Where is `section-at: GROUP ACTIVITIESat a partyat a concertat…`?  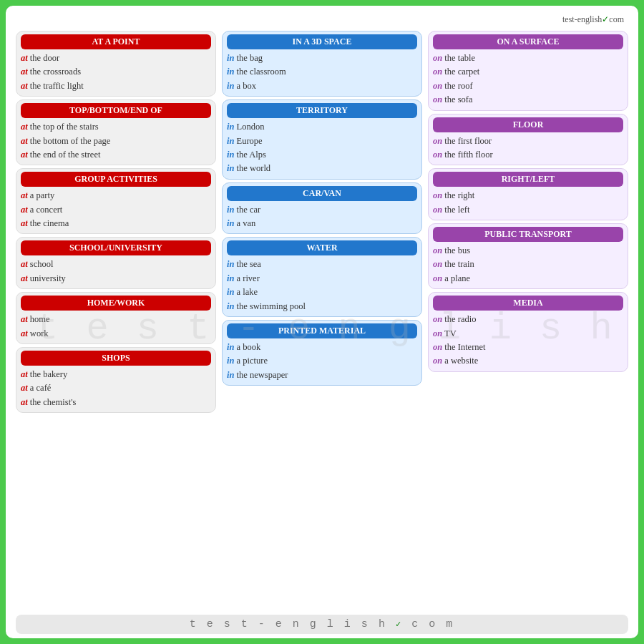 section-at: GROUP ACTIVITIESat a partyat a concertat… is located at coordinates (116, 201).